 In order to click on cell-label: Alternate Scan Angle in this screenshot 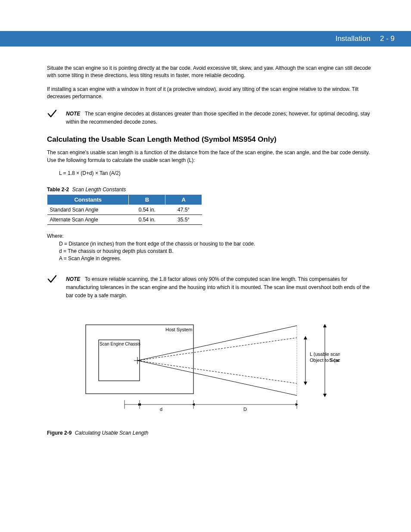, I will do `click(88, 220)`.